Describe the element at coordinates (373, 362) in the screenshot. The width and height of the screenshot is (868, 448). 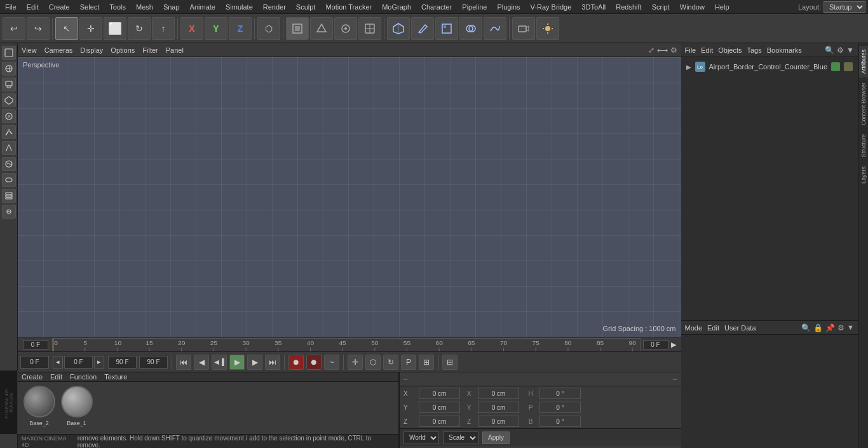
I see `anim-scale-btn: ⬡` at that location.